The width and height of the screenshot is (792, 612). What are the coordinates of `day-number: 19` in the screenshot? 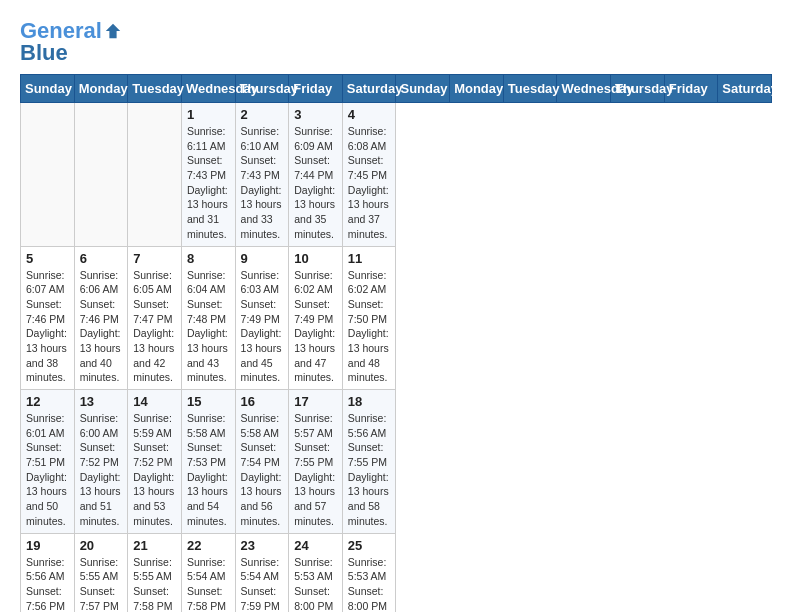 It's located at (48, 546).